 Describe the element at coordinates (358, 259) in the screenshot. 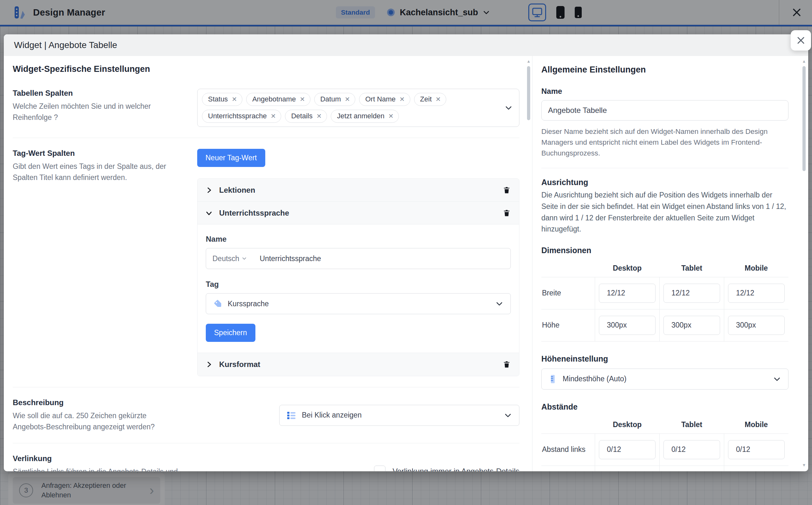

I see `tag-name-input: Deutsch Unterrichtssprache` at that location.